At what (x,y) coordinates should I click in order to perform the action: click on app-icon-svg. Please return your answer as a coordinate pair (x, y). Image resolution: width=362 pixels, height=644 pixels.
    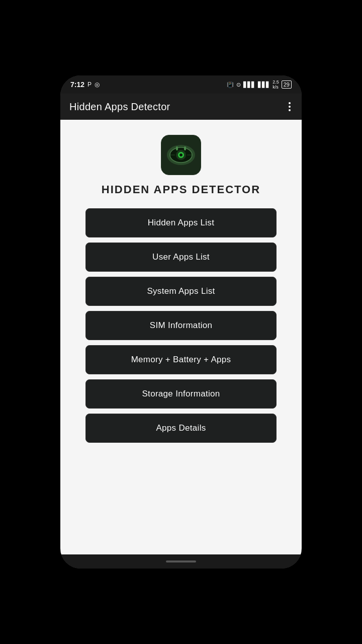
    Looking at the image, I should click on (181, 155).